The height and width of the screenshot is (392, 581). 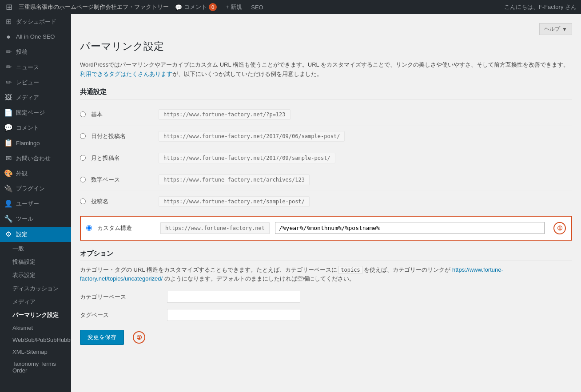 What do you see at coordinates (251, 136) in the screenshot?
I see `radio-date-name-url: https://www.fortune-factory.net/2017/09/…` at bounding box center [251, 136].